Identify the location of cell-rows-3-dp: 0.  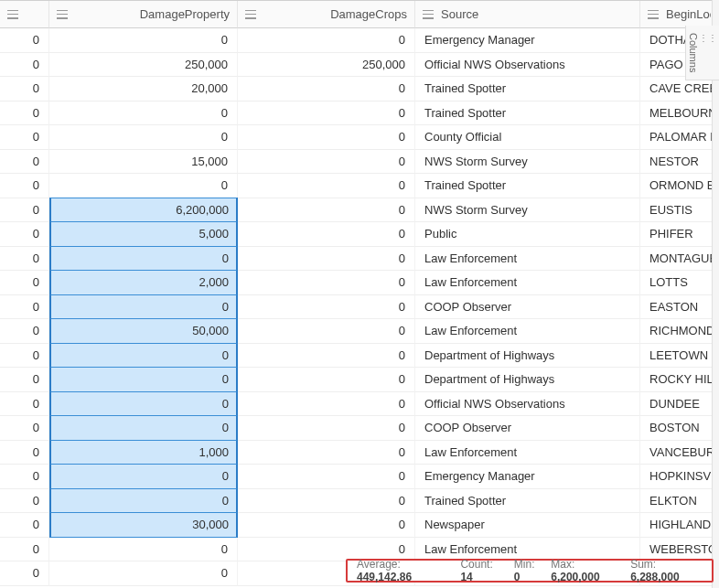
(144, 113).